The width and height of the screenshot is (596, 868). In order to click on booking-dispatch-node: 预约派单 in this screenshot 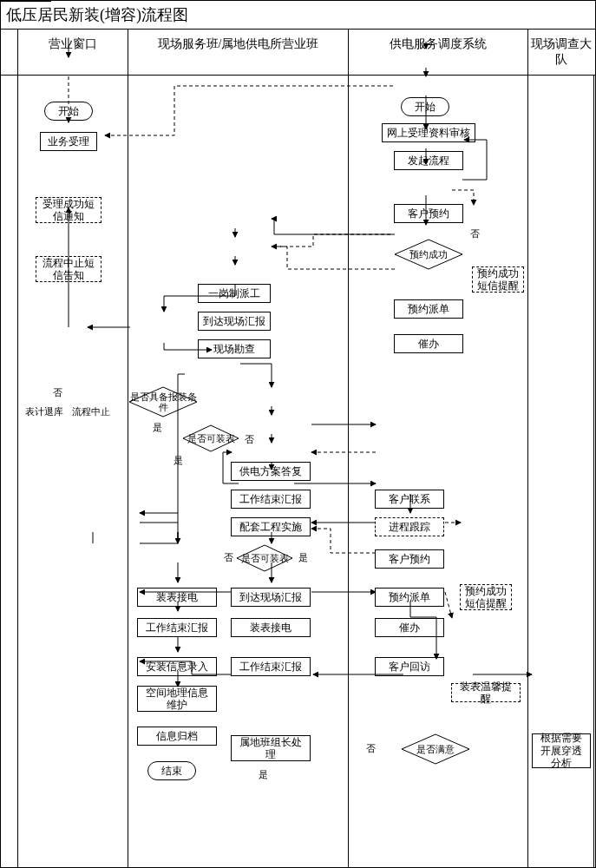, I will do `click(429, 309)`.